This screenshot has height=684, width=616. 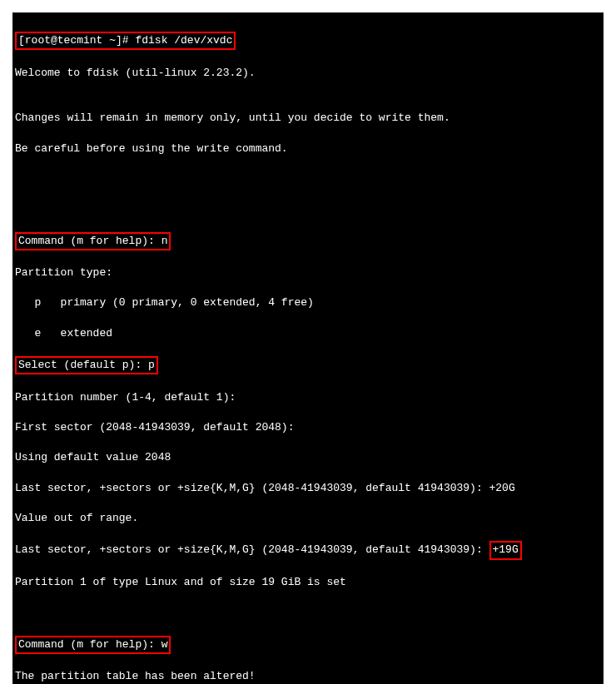 I want to click on changes-line-2: Be careful before using the write comman…, so click(x=308, y=149).